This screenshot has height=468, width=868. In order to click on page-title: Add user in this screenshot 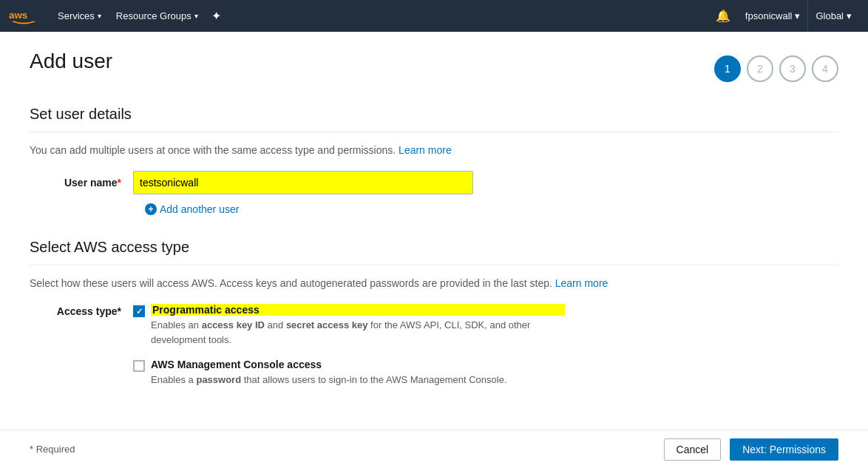, I will do `click(71, 61)`.